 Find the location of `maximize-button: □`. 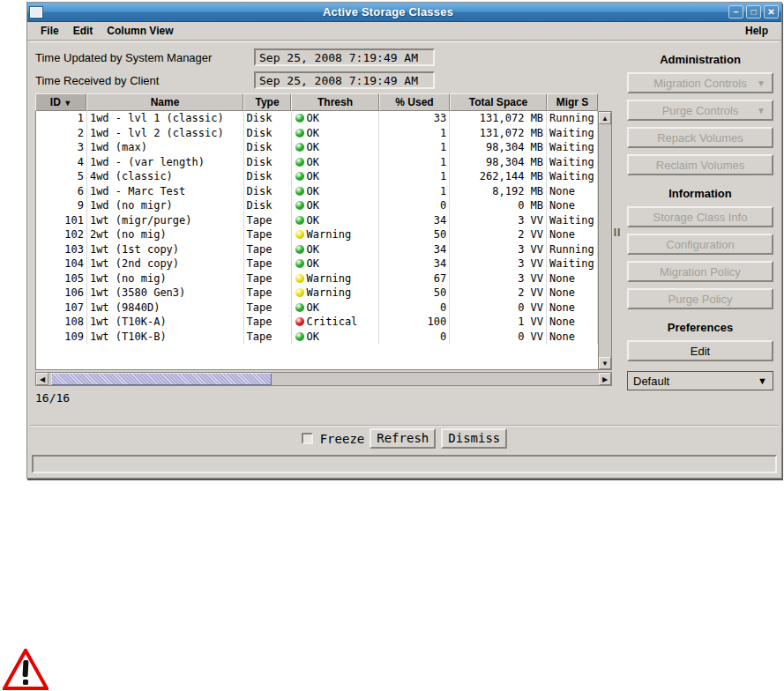

maximize-button: □ is located at coordinates (753, 12).